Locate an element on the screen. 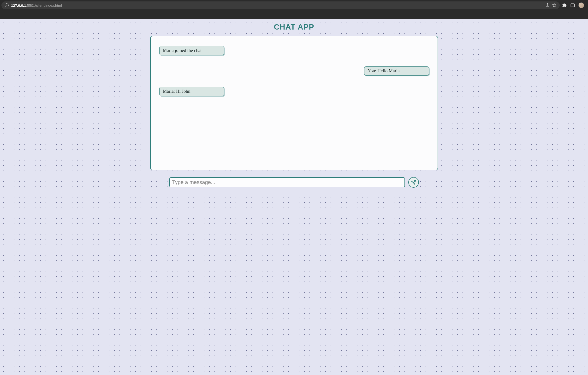 The width and height of the screenshot is (588, 375). paper-plane-icon is located at coordinates (414, 182).